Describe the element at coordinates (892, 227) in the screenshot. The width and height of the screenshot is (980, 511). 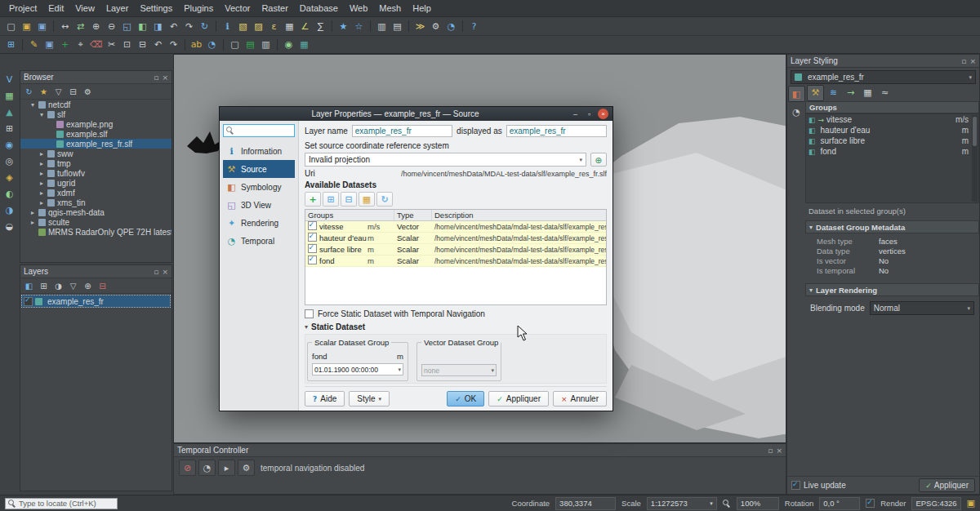
I see `metadata-section-header: ▾ Dataset Group Metadata` at that location.